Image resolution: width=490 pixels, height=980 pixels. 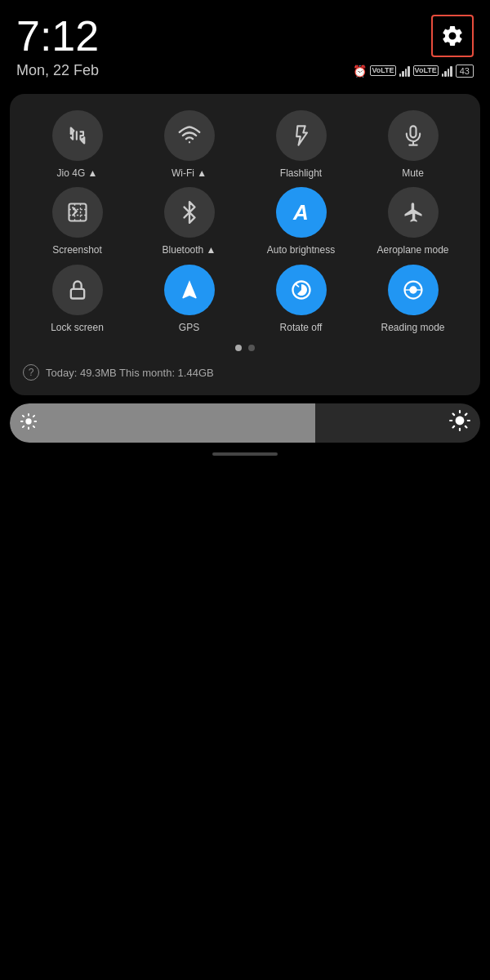 What do you see at coordinates (413, 173) in the screenshot?
I see `mute-label: Mute` at bounding box center [413, 173].